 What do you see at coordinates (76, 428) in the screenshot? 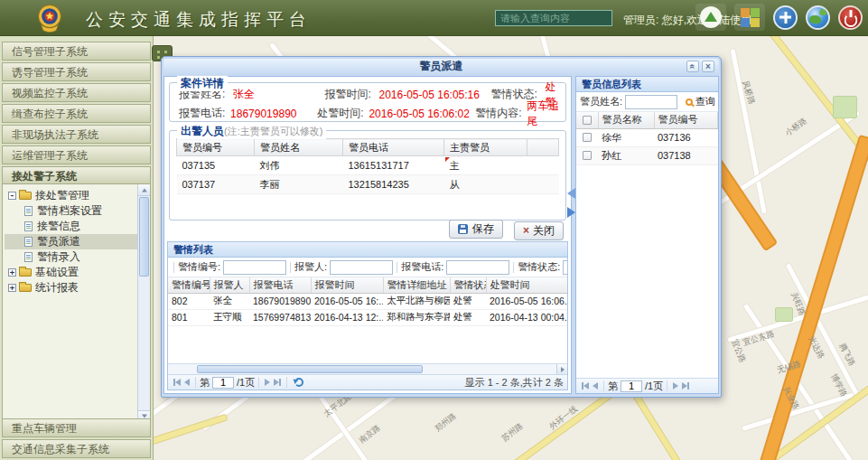
I see `sidebar-item-key-vehicles: 重点车辆管理` at bounding box center [76, 428].